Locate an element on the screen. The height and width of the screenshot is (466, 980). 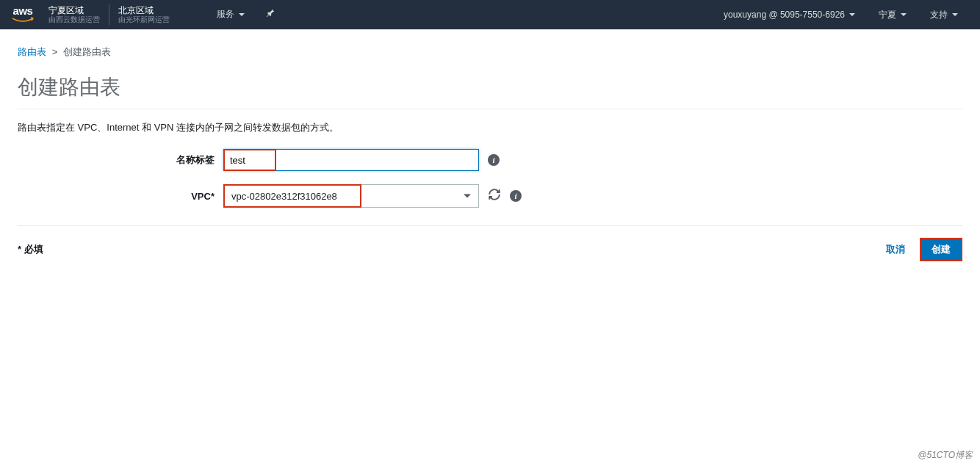
page-description: 路由表指定在 VPC、Internet 和 VPN 连接内的子网之间转发数据包的… is located at coordinates (490, 128).